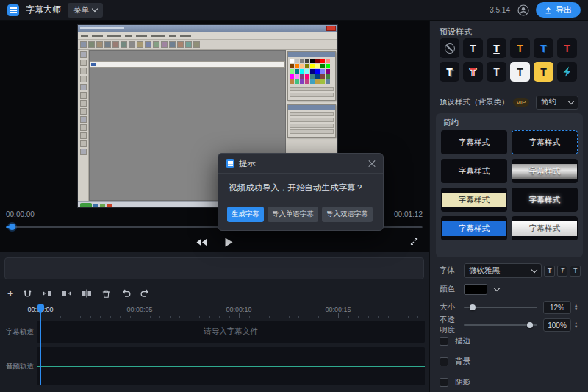  I want to click on preset-style-tile-t-red-outline: T, so click(473, 72).